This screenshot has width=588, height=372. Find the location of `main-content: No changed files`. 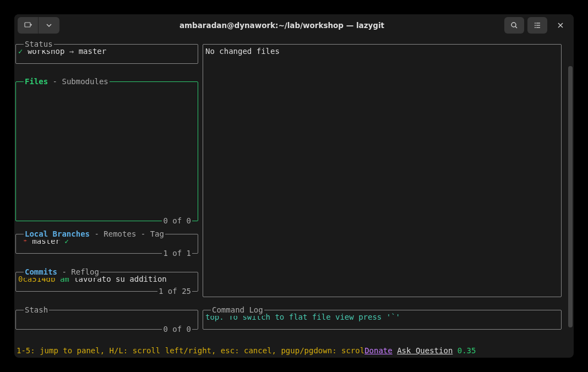

main-content: No changed files is located at coordinates (382, 52).